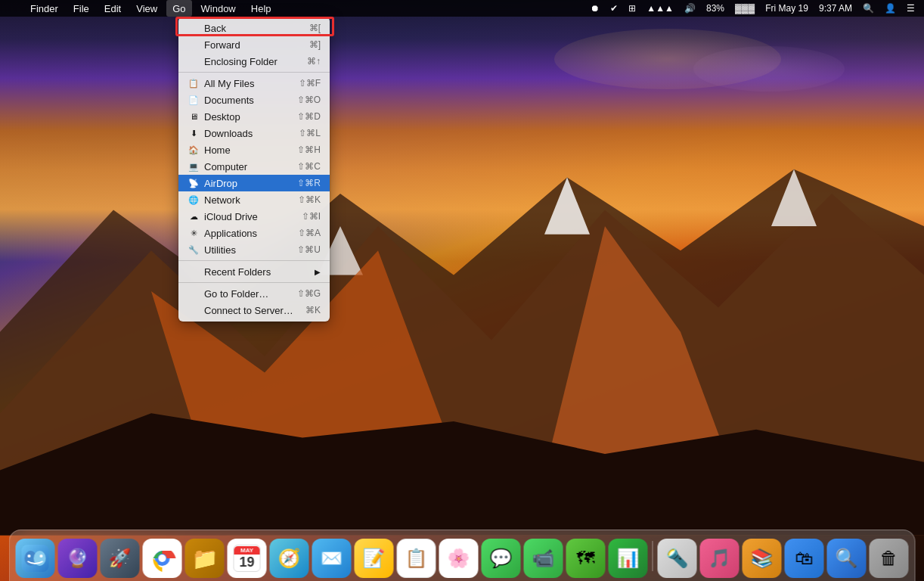  I want to click on menu-item-all-my-files: 📋 All My Files ⇧⌘F, so click(254, 83).